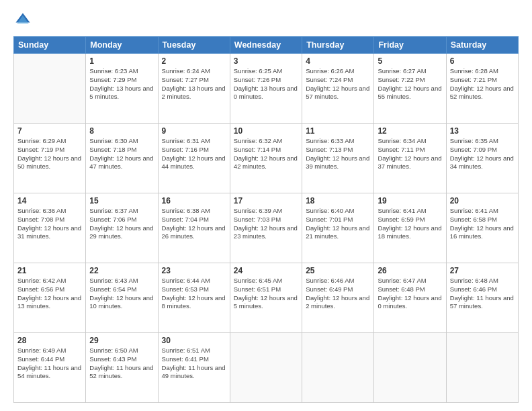  Describe the element at coordinates (266, 154) in the screenshot. I see `day-info: Sunrise: 6:32 AM Sunset: 7:14 PM Dayligh…` at that location.